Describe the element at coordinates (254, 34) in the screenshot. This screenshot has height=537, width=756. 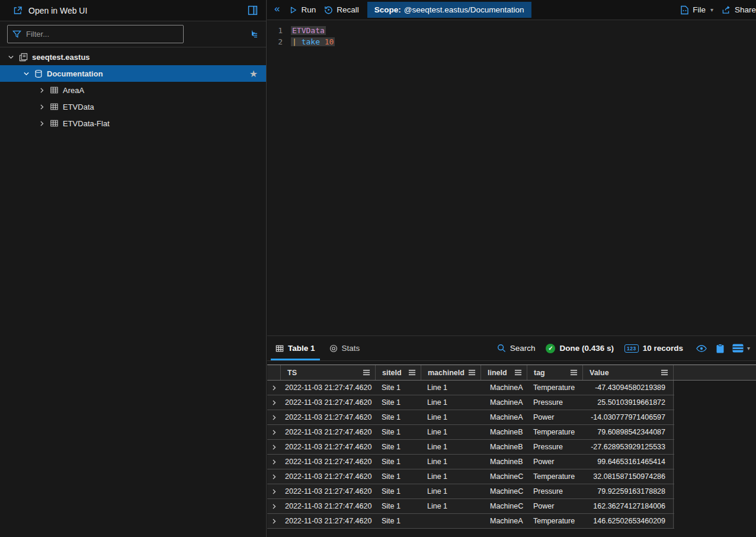
I see `favorites-filter-icon` at that location.